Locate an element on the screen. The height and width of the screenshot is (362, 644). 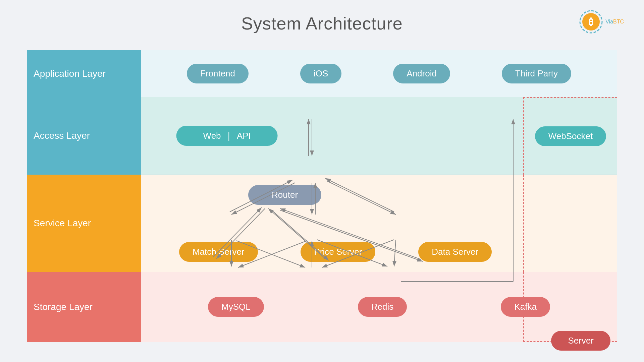
logo: ₿ ViaBTC is located at coordinates (602, 22).